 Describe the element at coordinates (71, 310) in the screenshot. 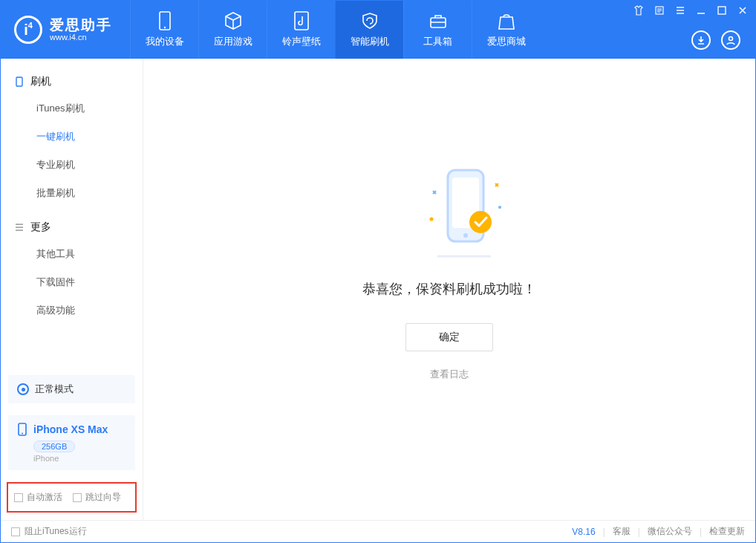

I see `sidebar-item-advanced: 高级功能` at that location.